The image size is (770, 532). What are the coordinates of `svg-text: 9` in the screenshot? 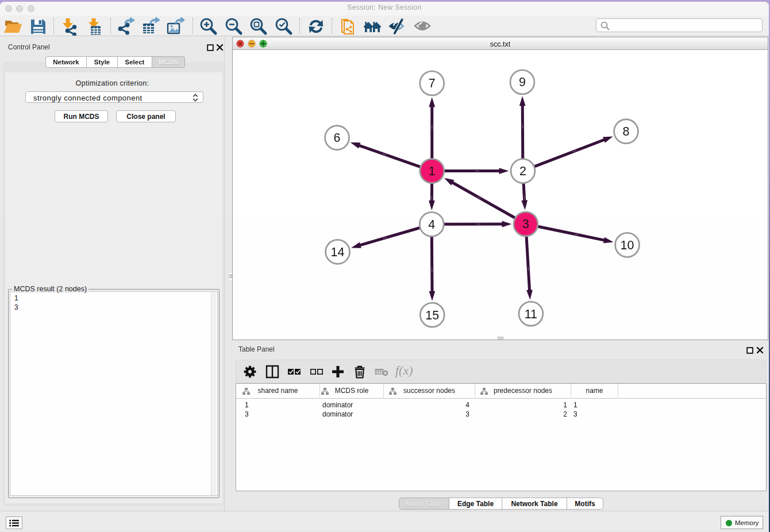 It's located at (522, 82).